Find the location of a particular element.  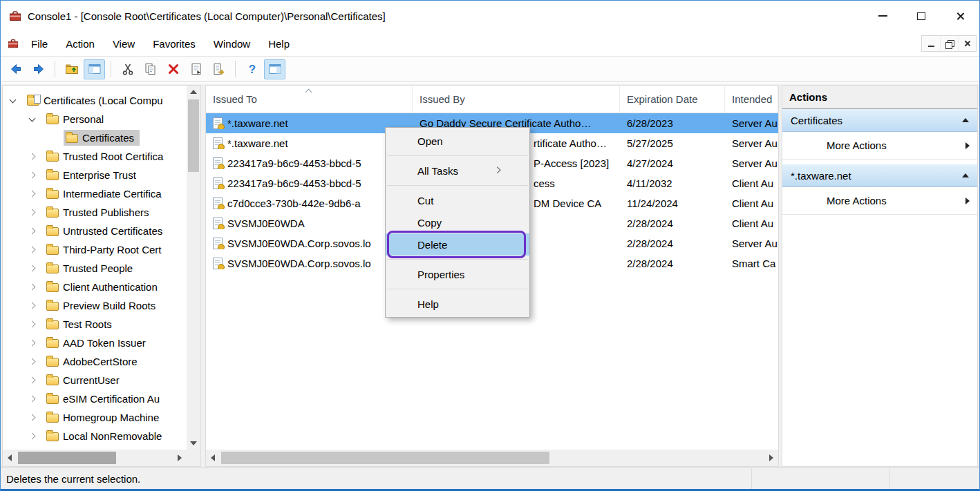

child-restore-button is located at coordinates (949, 44).